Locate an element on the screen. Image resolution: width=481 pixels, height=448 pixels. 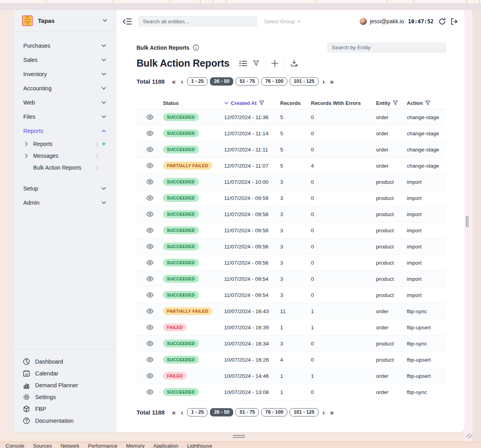
collapse-sidebar-icon is located at coordinates (127, 21).